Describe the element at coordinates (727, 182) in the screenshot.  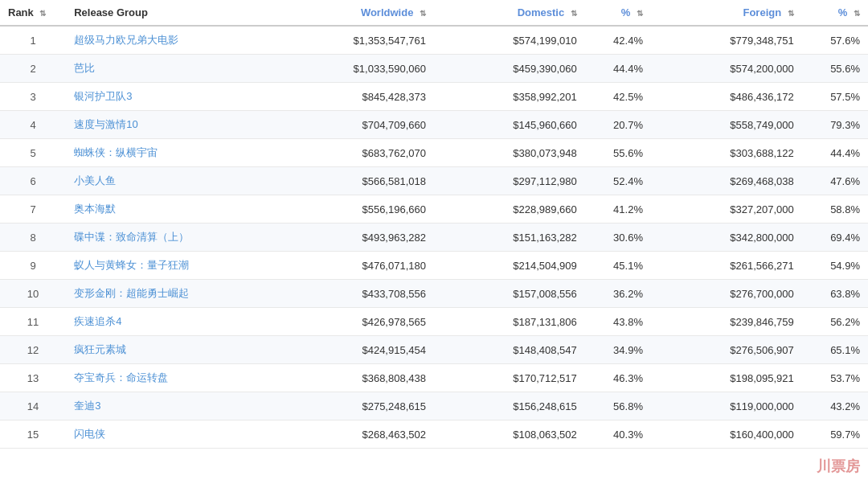
I see `foreign-cell: $269,468,038` at that location.